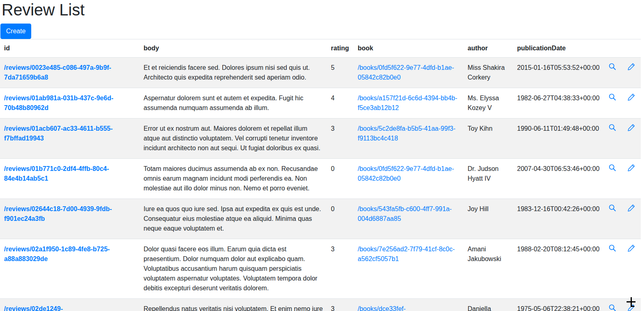 The width and height of the screenshot is (644, 311). What do you see at coordinates (558, 219) in the screenshot?
I see `review-publication-date: 1983-12-16T00:42:26+00:00` at bounding box center [558, 219].